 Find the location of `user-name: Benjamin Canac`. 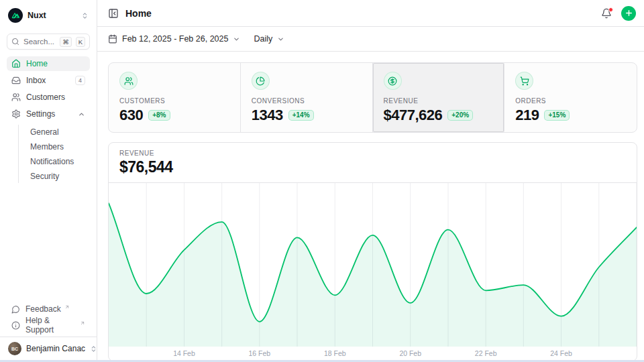

user-name: Benjamin Canac is located at coordinates (56, 349).